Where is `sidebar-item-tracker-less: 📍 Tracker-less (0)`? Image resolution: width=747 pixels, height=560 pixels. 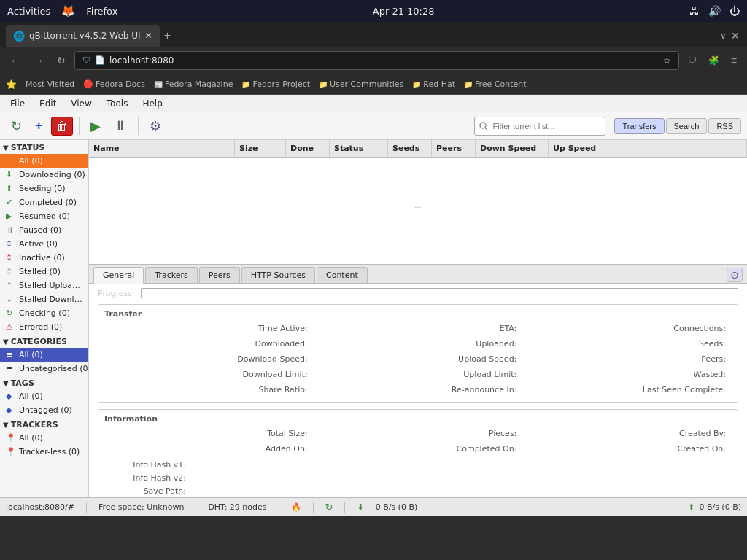 sidebar-item-tracker-less: 📍 Tracker-less (0) is located at coordinates (44, 452).